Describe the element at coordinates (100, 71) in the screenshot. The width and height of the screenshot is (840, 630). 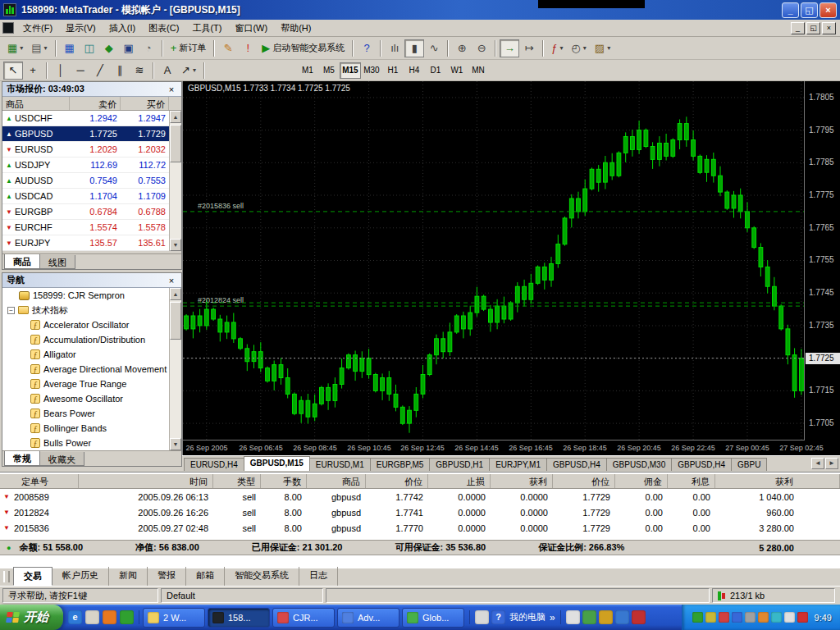
I see `trendline-button: ╱` at that location.